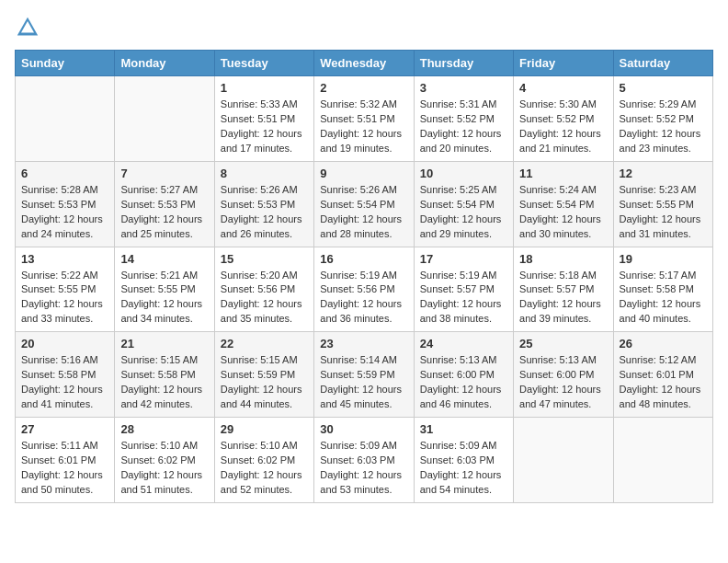 This screenshot has width=728, height=563. What do you see at coordinates (65, 375) in the screenshot?
I see `calendar-cell: 20Sunrise: 5:16 AMSunset: 5:58 PMDayligh…` at bounding box center [65, 375].